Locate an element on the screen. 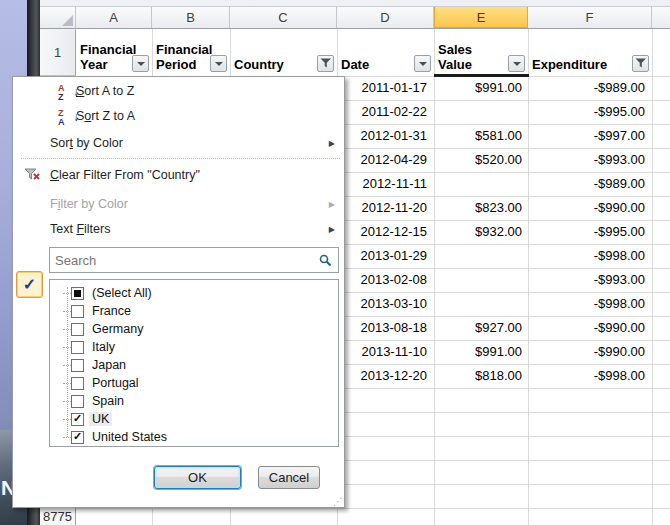  select-all-checkbox-indeterminate is located at coordinates (78, 294).